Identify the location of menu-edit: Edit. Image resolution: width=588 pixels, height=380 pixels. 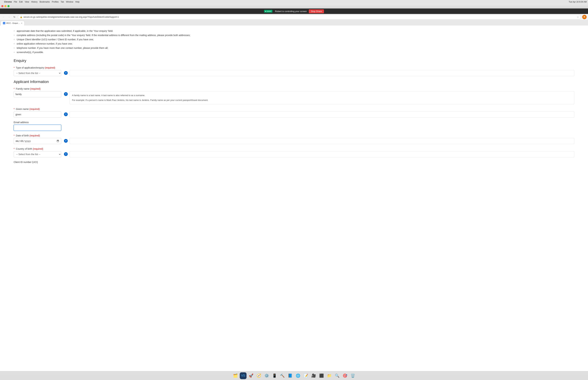
(21, 2).